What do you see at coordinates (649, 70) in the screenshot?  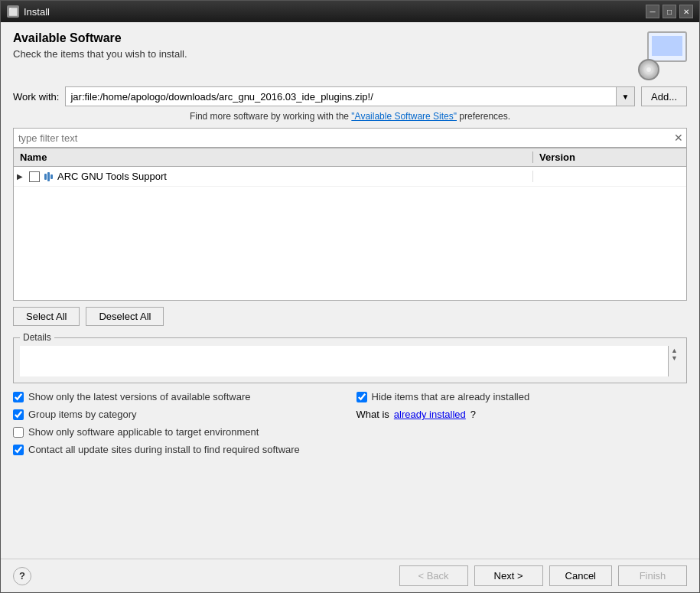 I see `cd-hole` at bounding box center [649, 70].